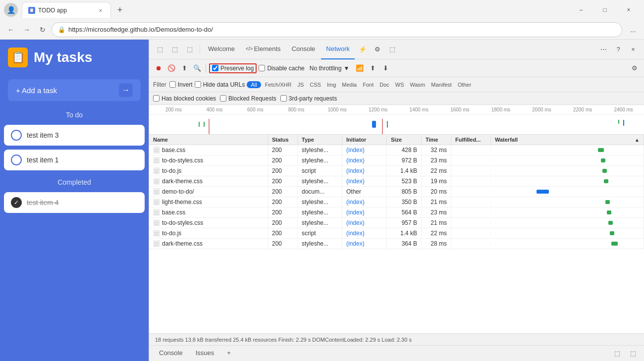 The image size is (644, 361). Describe the element at coordinates (11, 10) in the screenshot. I see `profile-avatar: 👤` at that location.